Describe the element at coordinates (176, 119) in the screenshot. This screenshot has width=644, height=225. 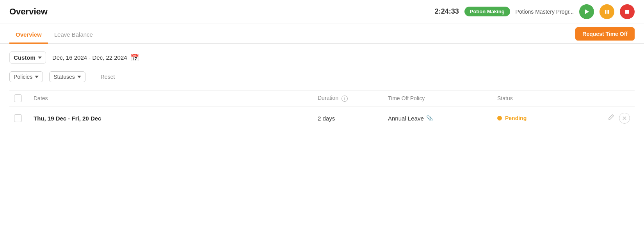
I see `row-dates: Thu, 19 Dec - Fri, 20 Dec` at that location.